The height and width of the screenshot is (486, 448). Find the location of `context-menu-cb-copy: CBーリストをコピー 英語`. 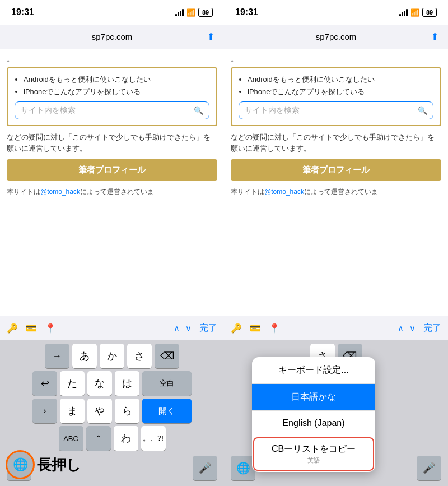

context-menu-cb-copy: CBーリストをコピー 英語 is located at coordinates (314, 454).